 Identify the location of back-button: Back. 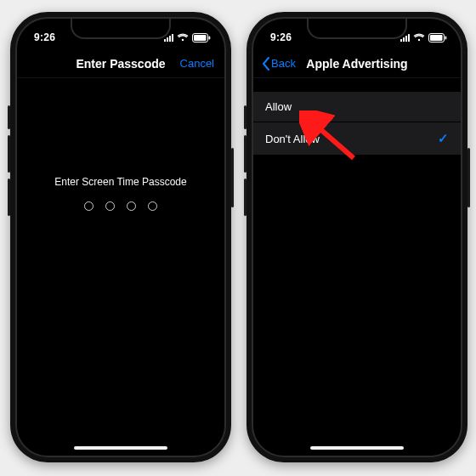
(279, 64).